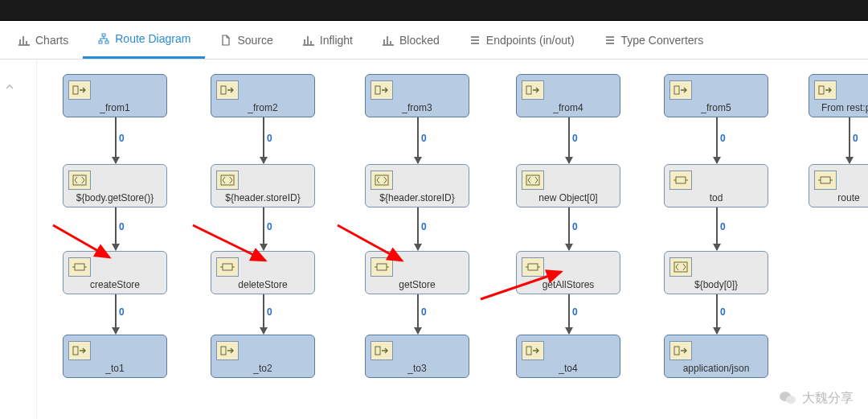  What do you see at coordinates (654, 40) in the screenshot?
I see `tab-type-converters: Type Converters` at bounding box center [654, 40].